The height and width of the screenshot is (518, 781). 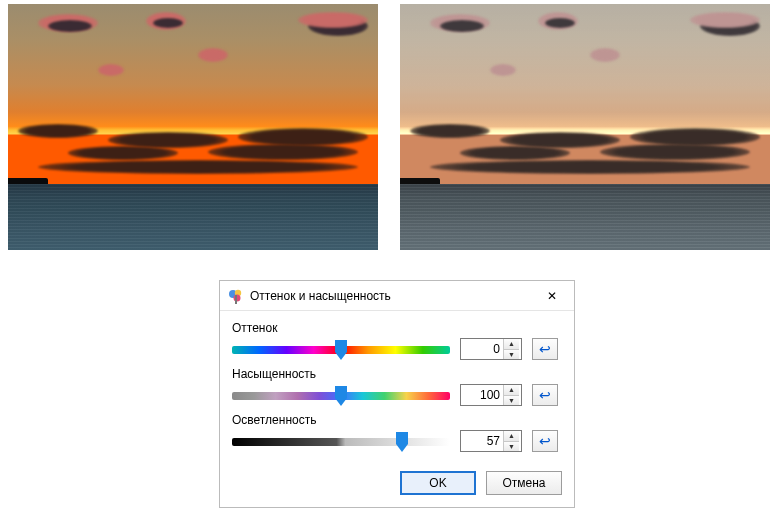 What do you see at coordinates (341, 349) in the screenshot?
I see `hue-slider` at bounding box center [341, 349].